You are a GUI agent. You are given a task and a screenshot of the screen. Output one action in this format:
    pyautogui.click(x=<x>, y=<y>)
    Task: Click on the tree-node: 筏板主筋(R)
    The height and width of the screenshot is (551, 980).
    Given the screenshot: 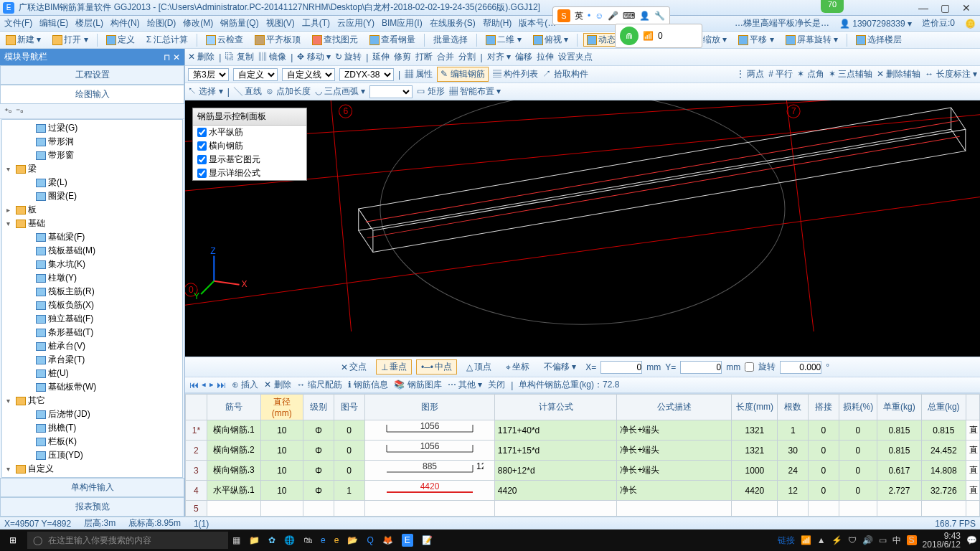 What is the action you would take?
    pyautogui.click(x=92, y=291)
    